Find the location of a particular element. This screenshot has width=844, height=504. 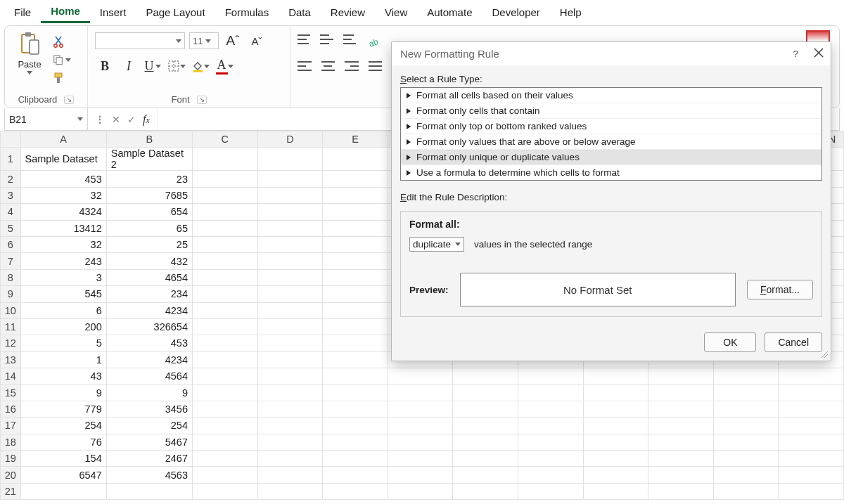

font-name-combo is located at coordinates (140, 41).